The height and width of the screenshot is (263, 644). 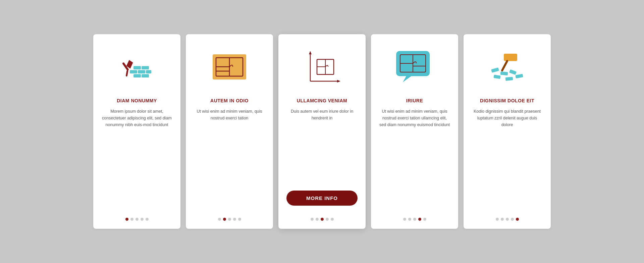 What do you see at coordinates (229, 219) in the screenshot?
I see `card-2-dots` at bounding box center [229, 219].